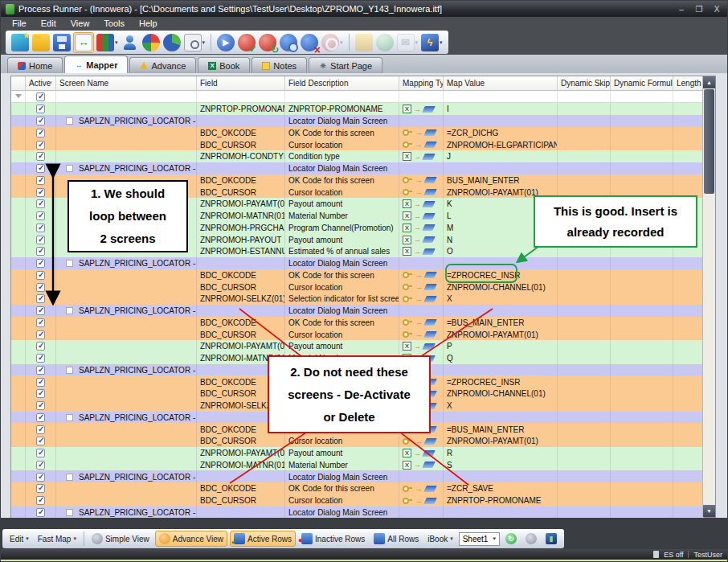 This screenshot has height=562, width=728. I want to click on advance-view-button: Advance View, so click(191, 539).